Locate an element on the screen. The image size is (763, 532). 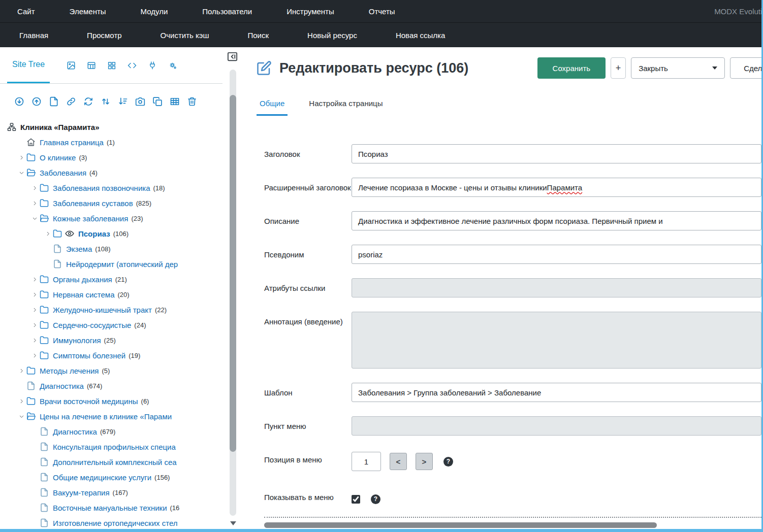
tree-item-восточные-мануальные-техники: Восточные мануальные техники(16 is located at coordinates (111, 508).